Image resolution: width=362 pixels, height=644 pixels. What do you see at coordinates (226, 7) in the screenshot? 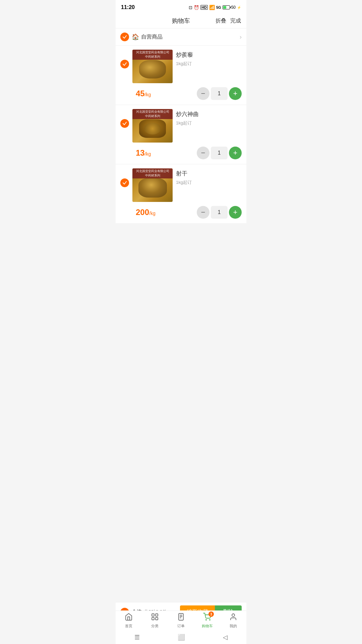
I see `battery-icon` at bounding box center [226, 7].